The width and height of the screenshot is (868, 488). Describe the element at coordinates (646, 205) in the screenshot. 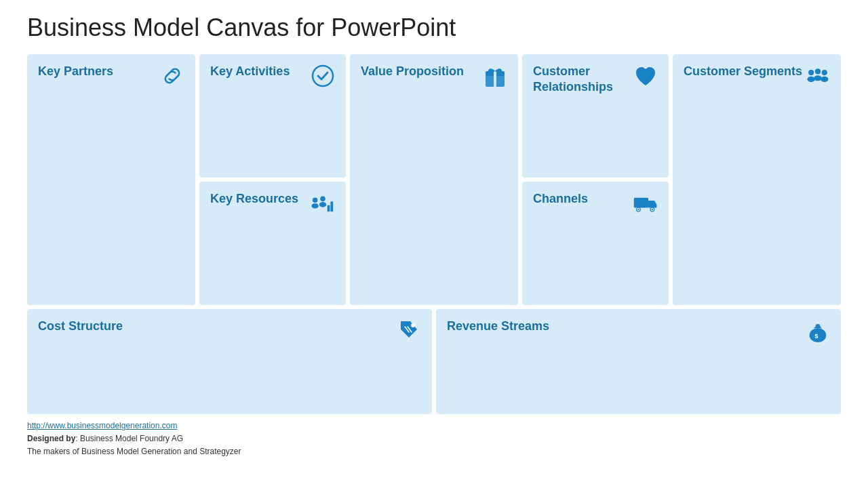

I see `channels-icon` at that location.